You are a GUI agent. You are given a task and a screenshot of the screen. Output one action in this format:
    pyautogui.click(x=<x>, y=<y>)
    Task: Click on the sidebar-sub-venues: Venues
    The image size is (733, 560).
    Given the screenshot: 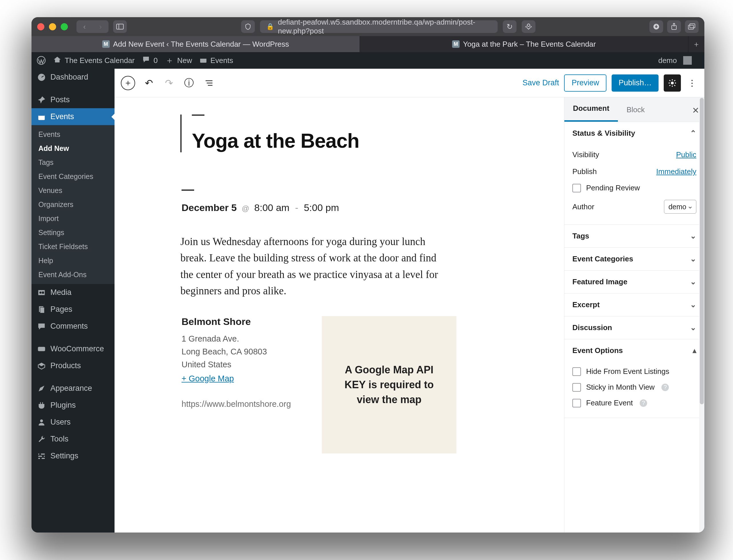 What is the action you would take?
    pyautogui.click(x=73, y=191)
    